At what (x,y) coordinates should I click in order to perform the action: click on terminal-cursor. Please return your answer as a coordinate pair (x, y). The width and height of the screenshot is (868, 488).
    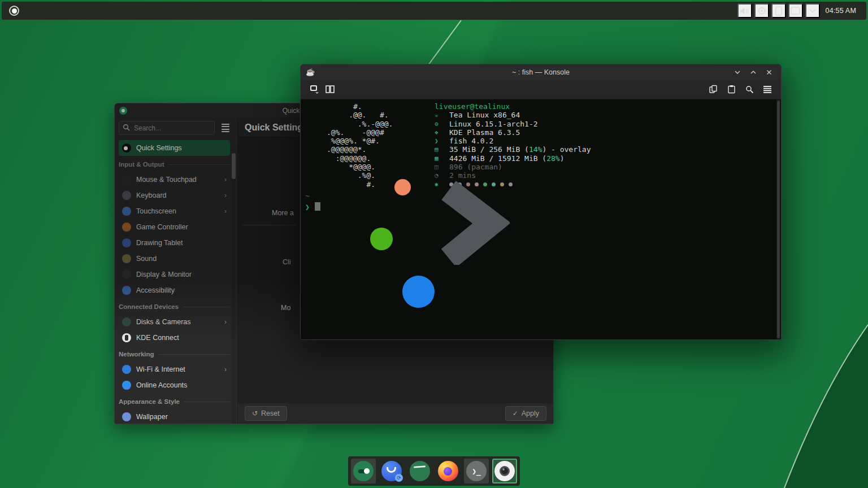
    Looking at the image, I should click on (318, 207).